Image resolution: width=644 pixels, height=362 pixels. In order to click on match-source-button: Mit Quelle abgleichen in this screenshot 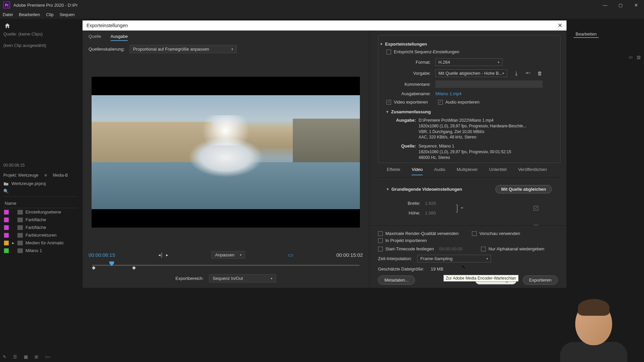, I will do `click(524, 189)`.